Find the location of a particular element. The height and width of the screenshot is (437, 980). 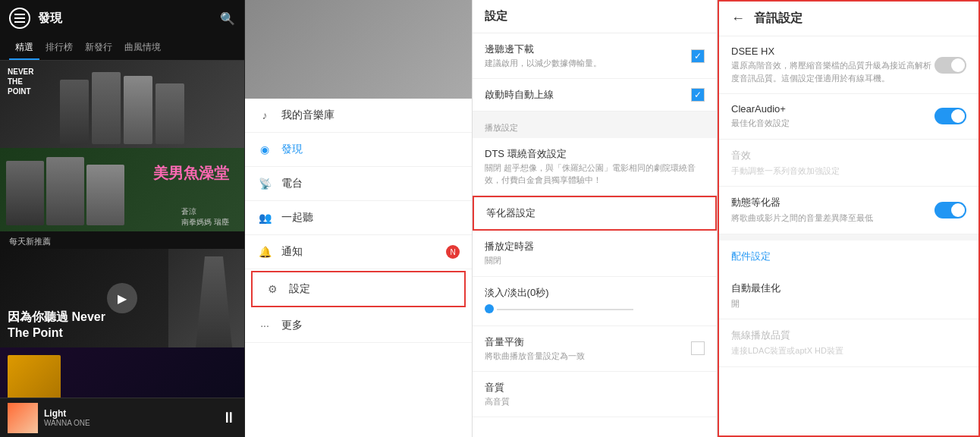

banner-group: NEVERTHEPOINT is located at coordinates (122, 105).